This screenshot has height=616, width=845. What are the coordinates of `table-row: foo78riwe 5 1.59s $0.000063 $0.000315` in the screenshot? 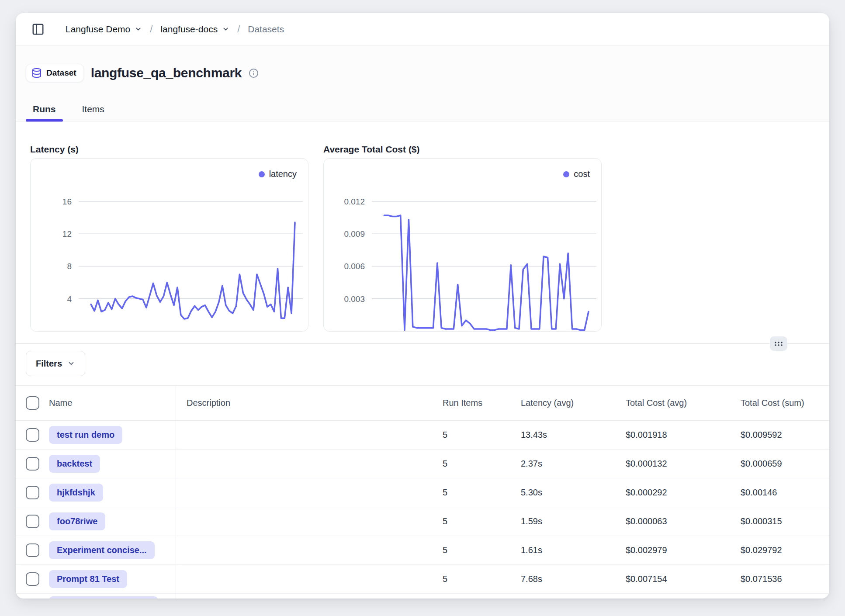 It's located at (422, 522).